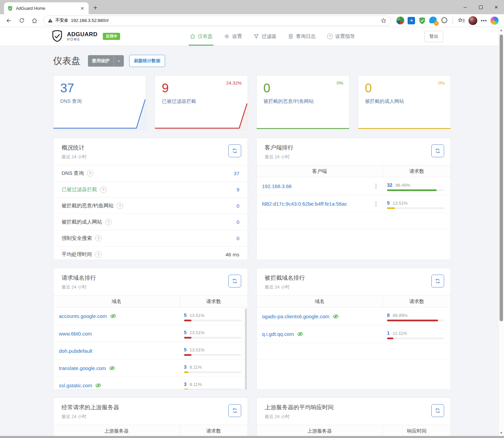 The width and height of the screenshot is (504, 438). Describe the element at coordinates (10, 8) in the screenshot. I see `adguard-favicon` at that location.